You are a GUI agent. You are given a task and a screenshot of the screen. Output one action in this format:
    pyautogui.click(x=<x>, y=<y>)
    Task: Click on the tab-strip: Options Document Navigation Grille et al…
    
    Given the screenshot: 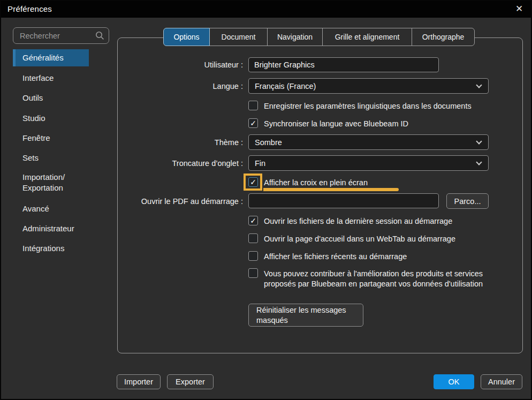 What is the action you would take?
    pyautogui.click(x=319, y=37)
    